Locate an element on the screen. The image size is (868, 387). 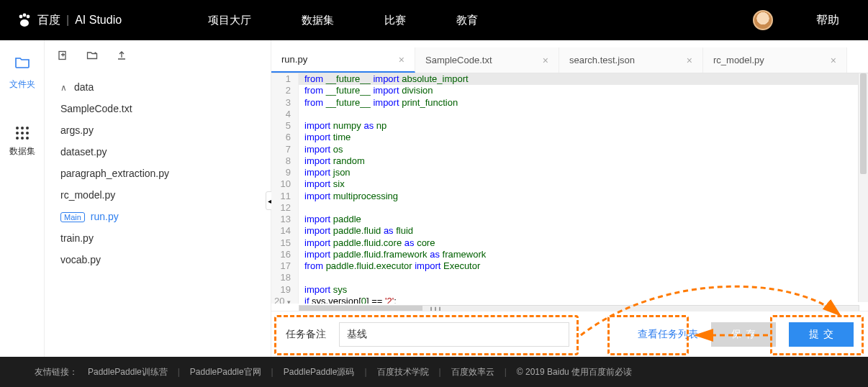
topbar: 百度 | AI Studio 项目大厅 数据集 比赛 教育 帮助 is located at coordinates (434, 20).